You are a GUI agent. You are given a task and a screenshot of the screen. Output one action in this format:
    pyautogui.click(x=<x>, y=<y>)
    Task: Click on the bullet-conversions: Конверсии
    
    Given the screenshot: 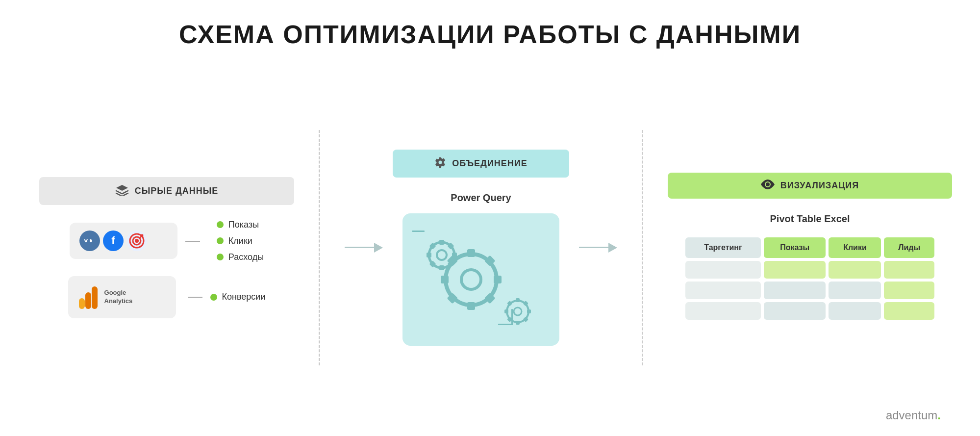 What is the action you would take?
    pyautogui.click(x=238, y=297)
    